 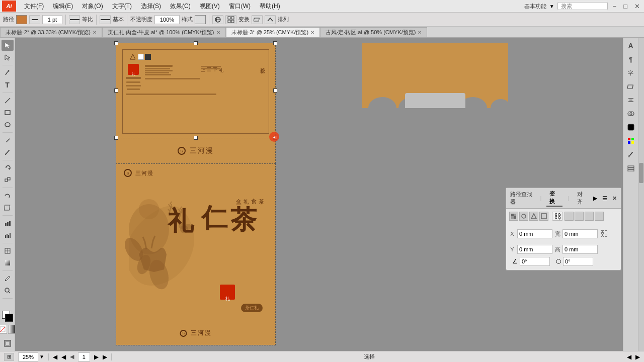 I want to click on menu-view: 视图(V), so click(x=210, y=6).